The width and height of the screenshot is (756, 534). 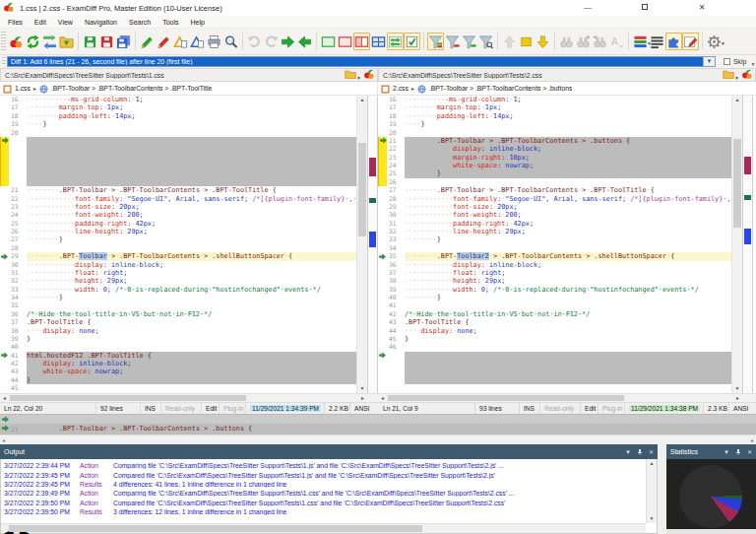 I want to click on skip-checkbox, so click(x=726, y=61).